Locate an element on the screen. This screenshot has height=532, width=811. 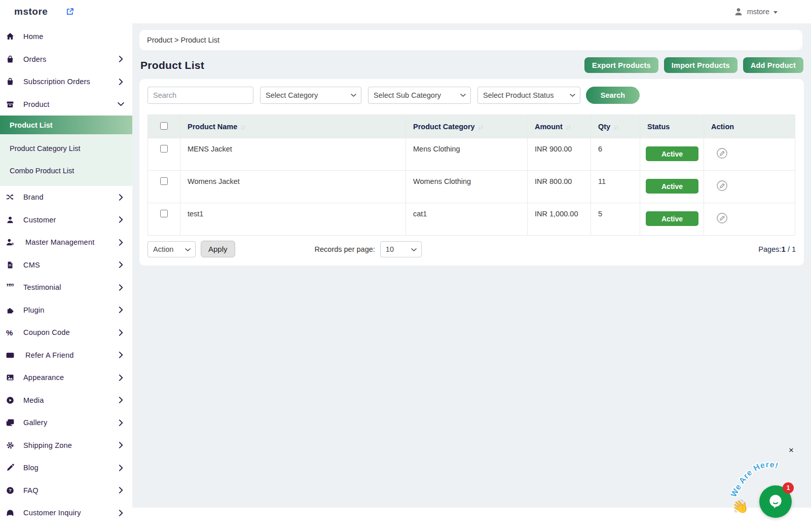
import-products-button: Import Products is located at coordinates (701, 65).